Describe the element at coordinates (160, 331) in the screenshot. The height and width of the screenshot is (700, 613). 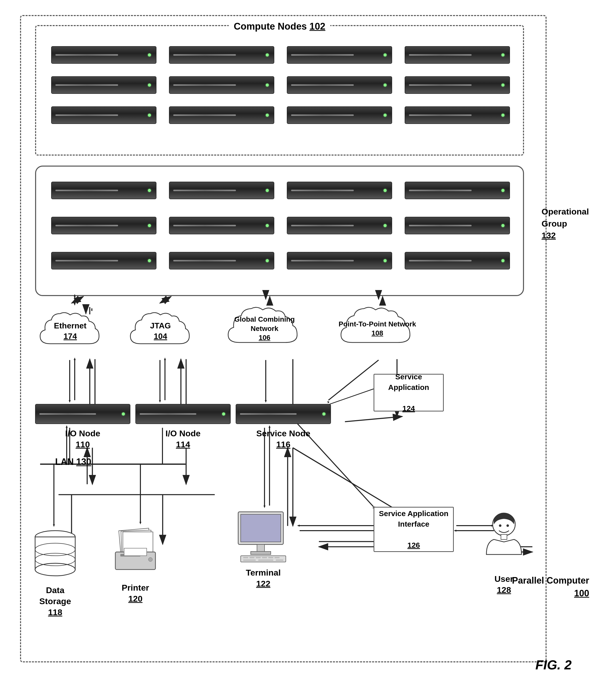
I see `jtag-cloud: JTAG 104` at that location.